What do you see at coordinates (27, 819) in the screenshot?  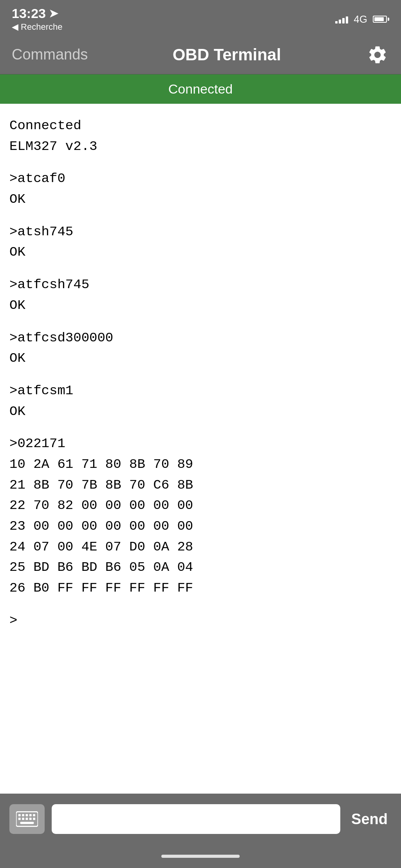 I see `keyboard-button` at bounding box center [27, 819].